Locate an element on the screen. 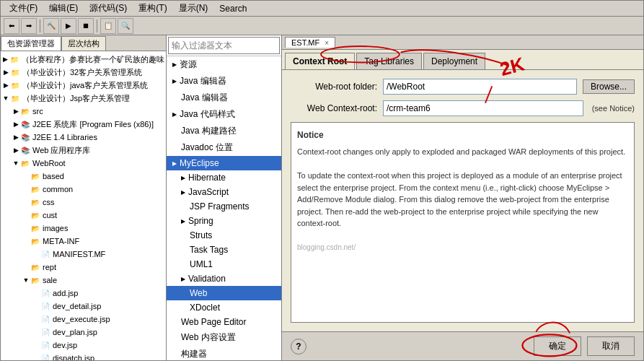  toolbar-btn-7: 🔍 is located at coordinates (125, 26).